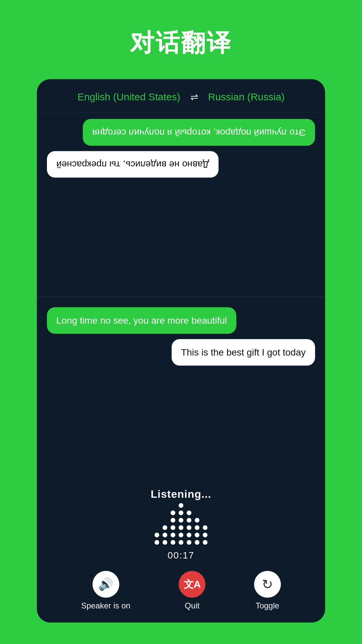 This screenshot has height=644, width=362. Describe the element at coordinates (181, 96) in the screenshot. I see `language-header: English (United States) ⇌ Russian (Russi…` at that location.